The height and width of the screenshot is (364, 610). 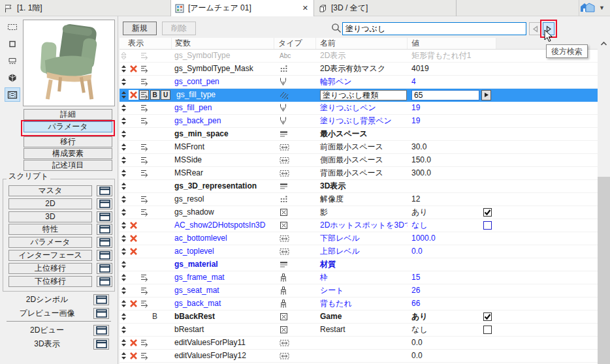 What do you see at coordinates (359, 291) in the screenshot?
I see `table-row: gs_seat_matシート26` at bounding box center [359, 291].